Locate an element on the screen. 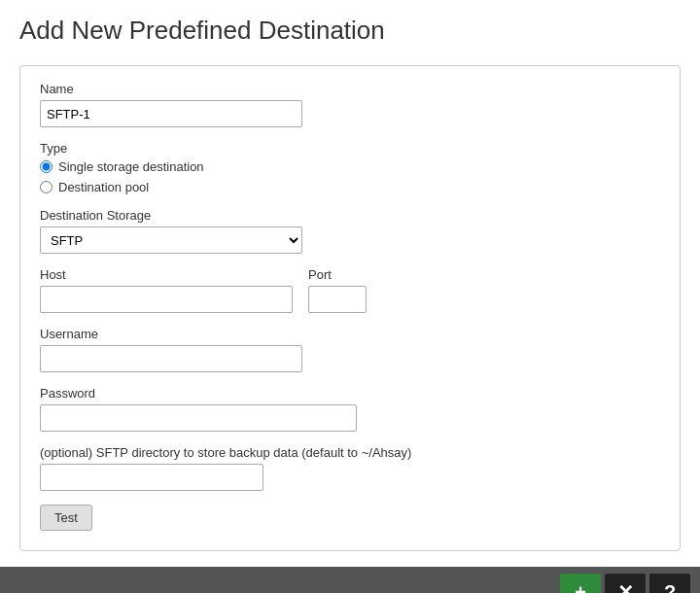  host-port-row: Host Port is located at coordinates (350, 290).